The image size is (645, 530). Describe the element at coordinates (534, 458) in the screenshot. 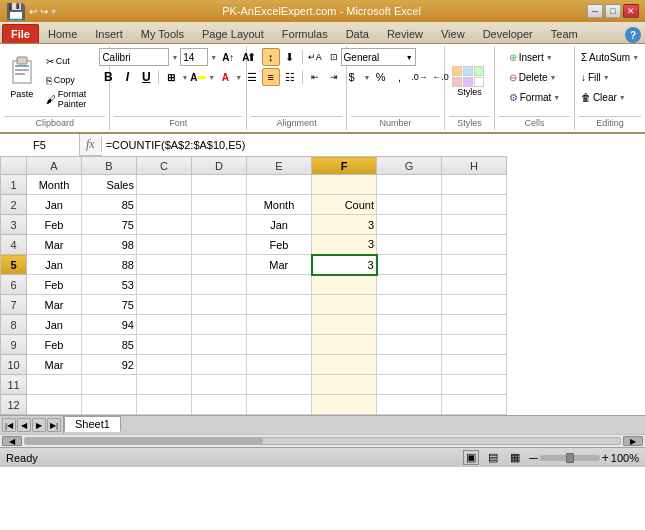

I see `zoom-out-button: ─` at that location.